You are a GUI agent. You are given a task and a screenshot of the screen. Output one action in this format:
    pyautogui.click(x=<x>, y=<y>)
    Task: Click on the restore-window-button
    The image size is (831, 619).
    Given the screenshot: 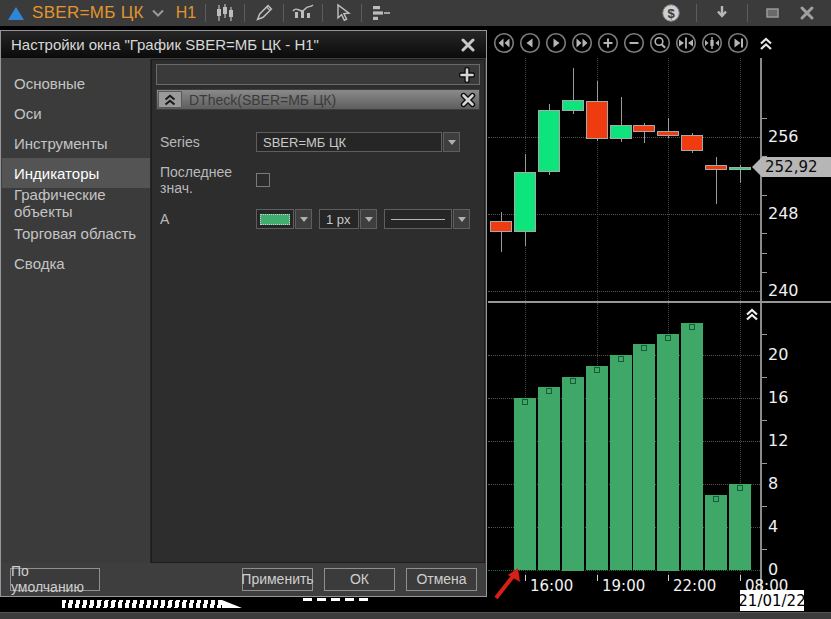 What is the action you would take?
    pyautogui.click(x=773, y=13)
    